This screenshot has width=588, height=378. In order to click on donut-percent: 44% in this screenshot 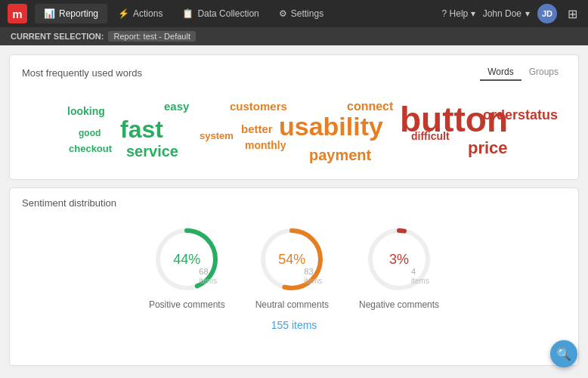, I will do `click(187, 260)`.